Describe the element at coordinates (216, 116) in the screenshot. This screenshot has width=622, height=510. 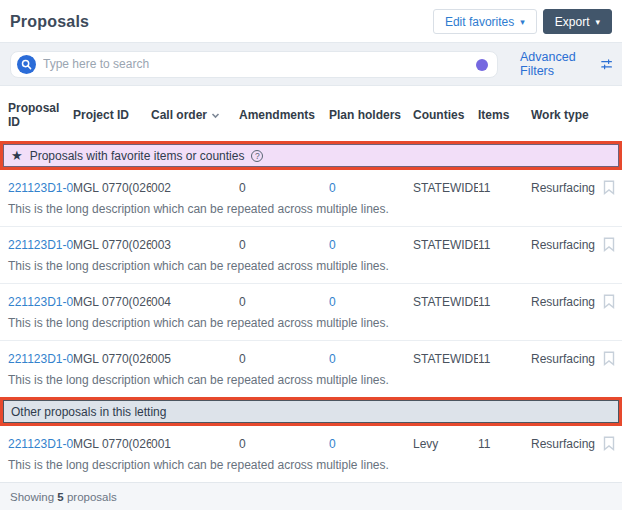
I see `sort-chevron-icon` at that location.